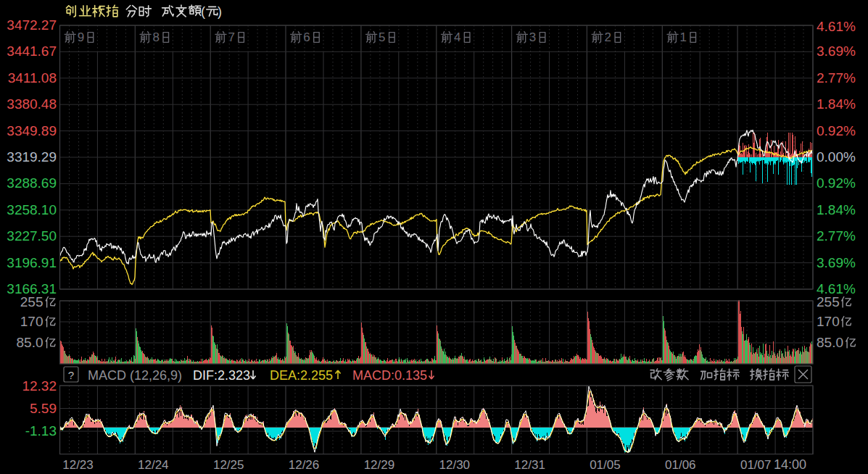 The width and height of the screenshot is (868, 474). I want to click on svg-text: 12/29, so click(380, 465).